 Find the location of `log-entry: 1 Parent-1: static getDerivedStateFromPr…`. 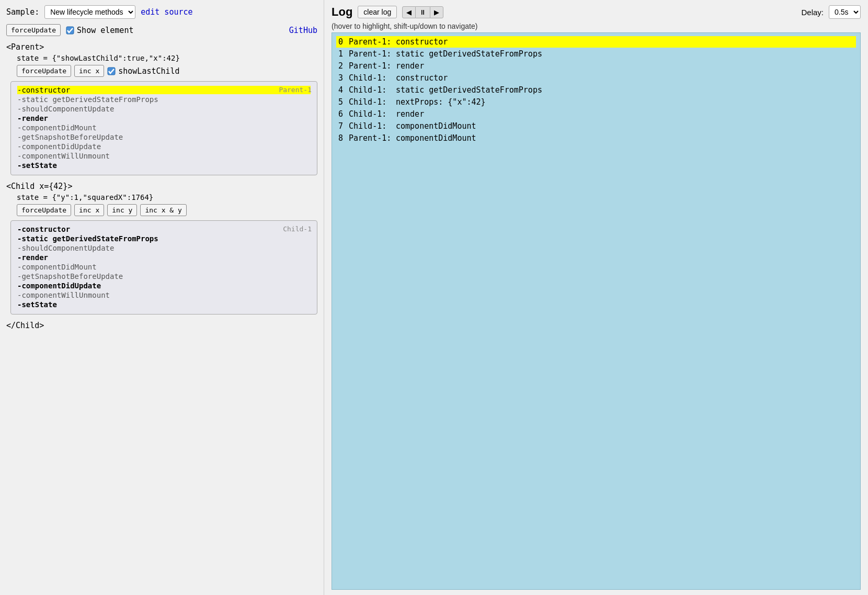

log-entry: 1 Parent-1: static getDerivedStateFromPr… is located at coordinates (596, 54).